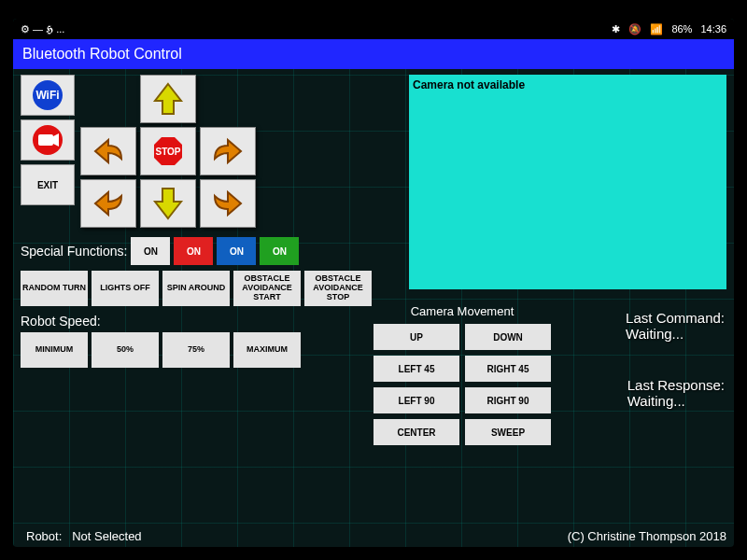 The image size is (747, 560). What do you see at coordinates (279, 251) in the screenshot?
I see `toggle-4: ON` at bounding box center [279, 251].